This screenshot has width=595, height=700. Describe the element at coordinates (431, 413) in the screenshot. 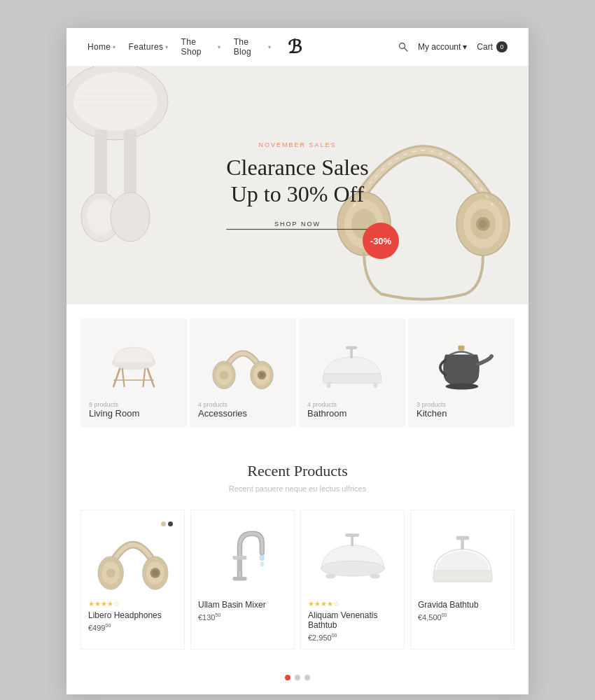

I see `category-kitchen-name: Kitchen` at that location.